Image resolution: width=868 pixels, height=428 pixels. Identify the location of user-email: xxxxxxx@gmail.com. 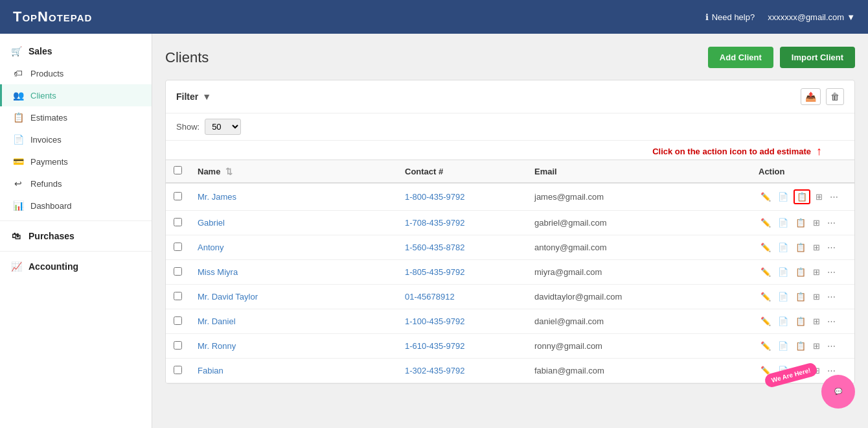
(806, 17).